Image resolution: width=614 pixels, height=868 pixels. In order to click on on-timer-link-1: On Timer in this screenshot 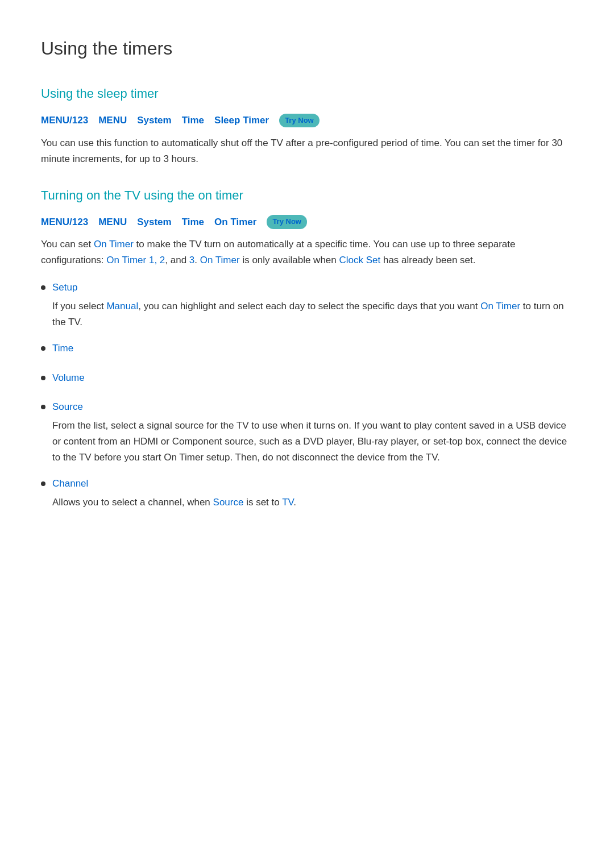, I will do `click(114, 244)`.